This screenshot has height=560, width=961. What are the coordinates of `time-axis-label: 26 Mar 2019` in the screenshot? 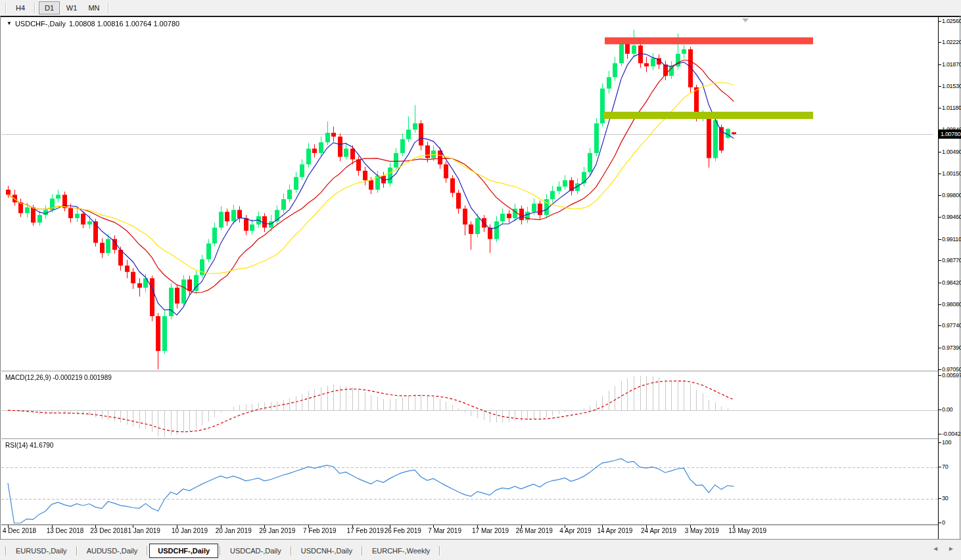 It's located at (534, 531).